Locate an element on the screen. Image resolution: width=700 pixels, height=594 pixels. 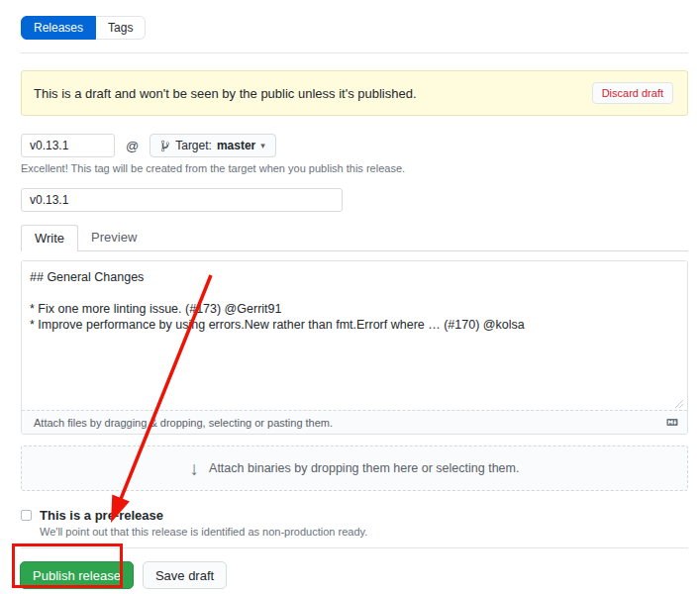
target-branch-name: master is located at coordinates (236, 146).